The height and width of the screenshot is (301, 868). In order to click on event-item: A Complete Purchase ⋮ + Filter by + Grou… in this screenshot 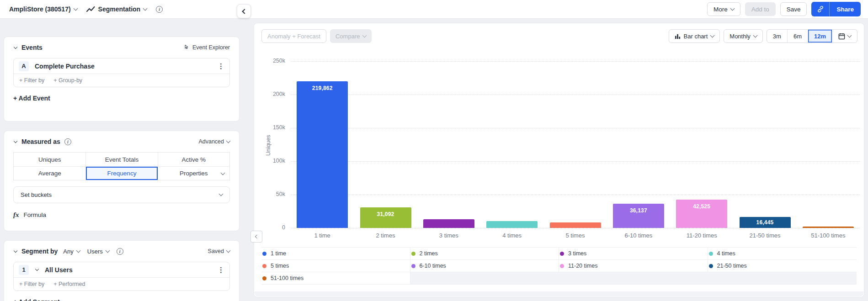, I will do `click(122, 73)`.